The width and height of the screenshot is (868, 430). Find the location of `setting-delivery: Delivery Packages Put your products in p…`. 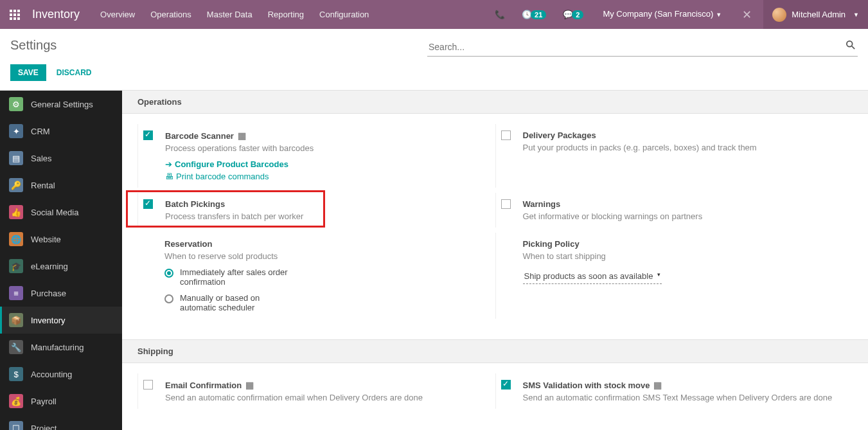

setting-delivery: Delivery Packages Put your products in p… is located at coordinates (675, 156).